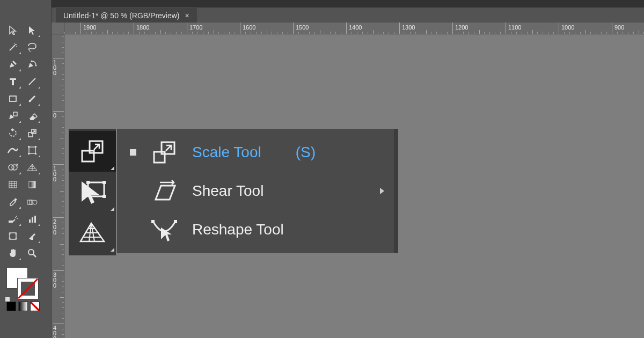 The height and width of the screenshot is (338, 644). Describe the element at coordinates (32, 64) in the screenshot. I see `curvature-tool` at that location.